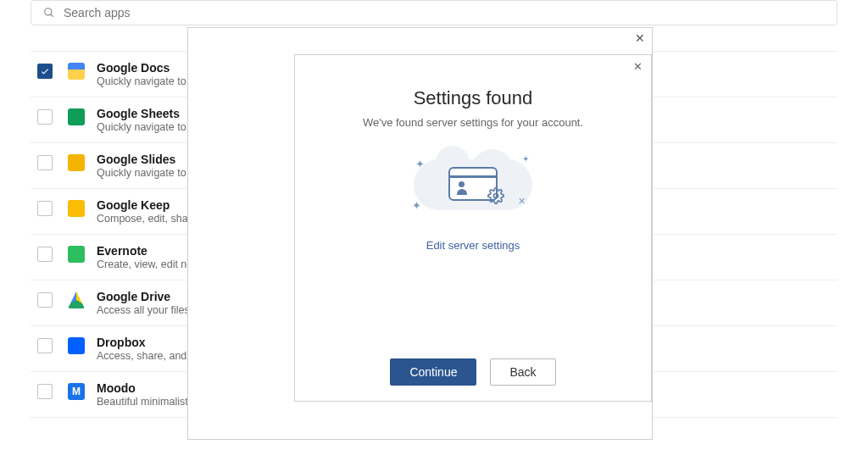 This screenshot has height=461, width=868. What do you see at coordinates (76, 117) in the screenshot?
I see `google-sheets-icon` at bounding box center [76, 117].